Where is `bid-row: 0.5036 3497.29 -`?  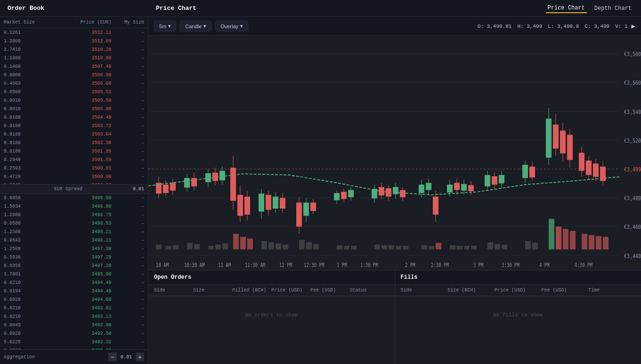 bid-row: 0.5036 3497.29 - is located at coordinates (74, 258).